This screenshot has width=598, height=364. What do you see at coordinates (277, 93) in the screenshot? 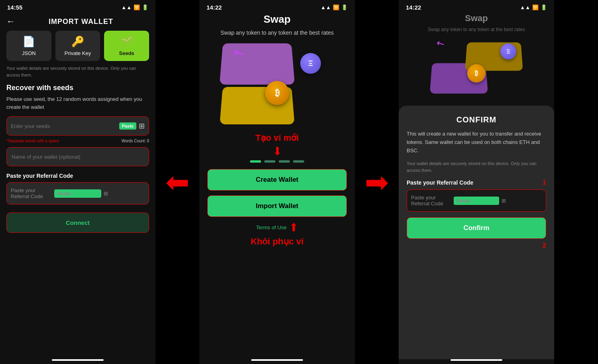
I see `coin-btc: ₿` at bounding box center [277, 93].